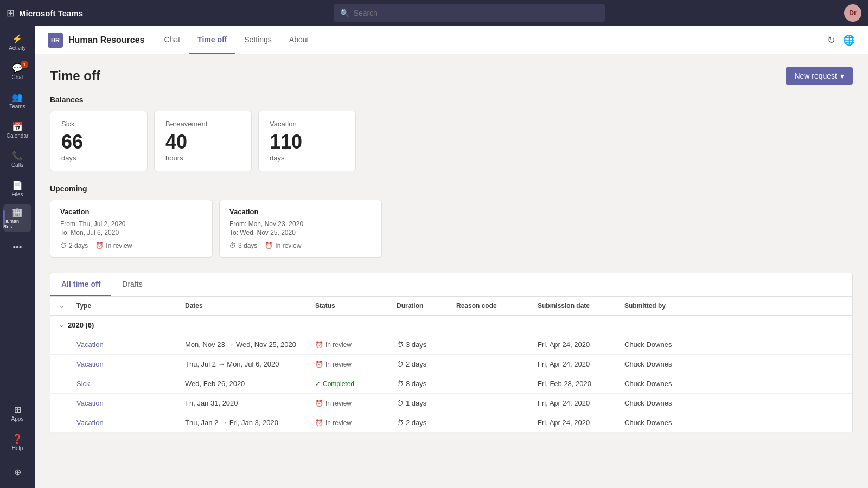  What do you see at coordinates (24, 65) in the screenshot?
I see `chat-badge: 1` at bounding box center [24, 65].